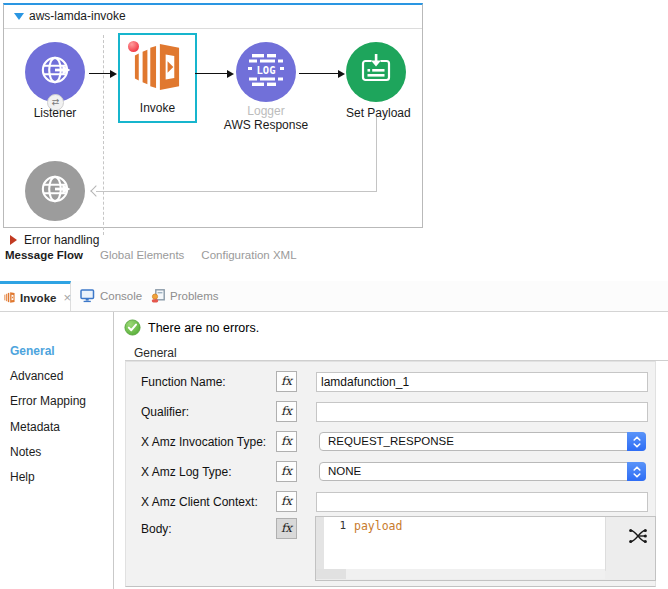  What do you see at coordinates (35, 427) in the screenshot?
I see `sidebar-item-metadata: Metadata` at bounding box center [35, 427].